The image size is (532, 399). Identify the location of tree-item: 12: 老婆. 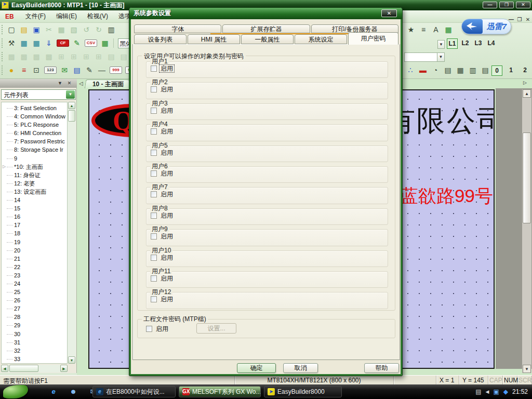
(34, 183).